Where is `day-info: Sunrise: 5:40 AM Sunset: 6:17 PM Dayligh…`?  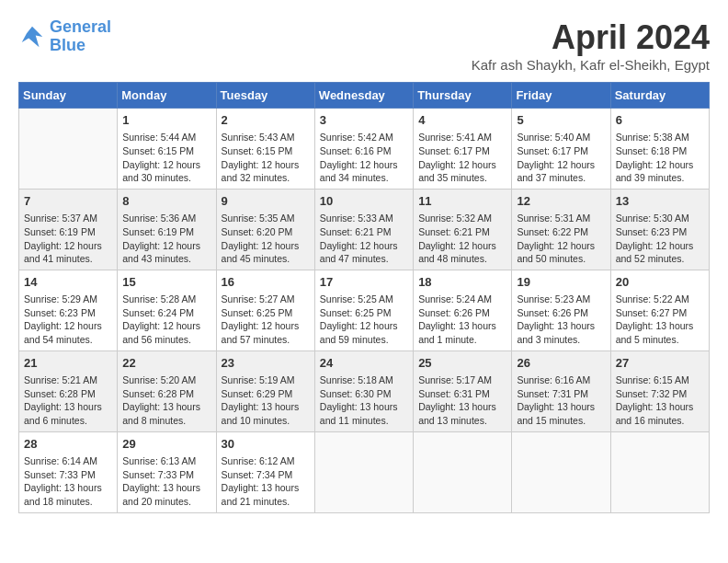
day-info: Sunrise: 5:40 AM Sunset: 6:17 PM Dayligh… is located at coordinates (561, 158).